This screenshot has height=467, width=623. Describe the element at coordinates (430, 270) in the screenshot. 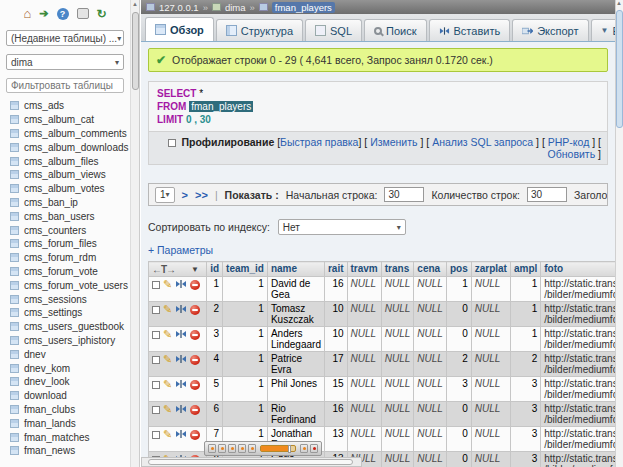

I see `column-header-cena: cena` at that location.